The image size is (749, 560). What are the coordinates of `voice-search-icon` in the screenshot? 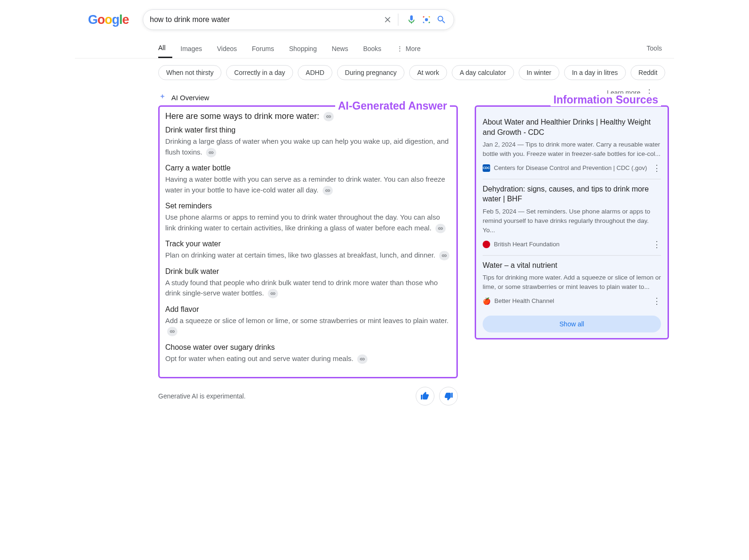 It's located at (411, 20).